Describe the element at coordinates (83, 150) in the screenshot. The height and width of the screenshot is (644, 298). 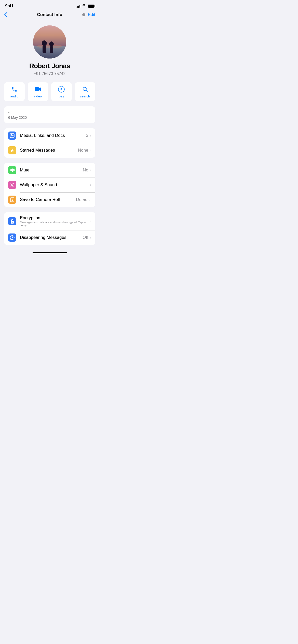
I see `starred-messages-value: None` at that location.